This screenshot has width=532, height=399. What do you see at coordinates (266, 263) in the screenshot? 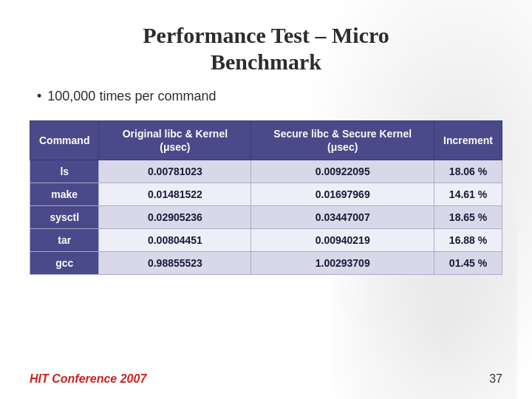
I see `table-row: gcc0.988555231.0029370901.45 %` at bounding box center [266, 263].